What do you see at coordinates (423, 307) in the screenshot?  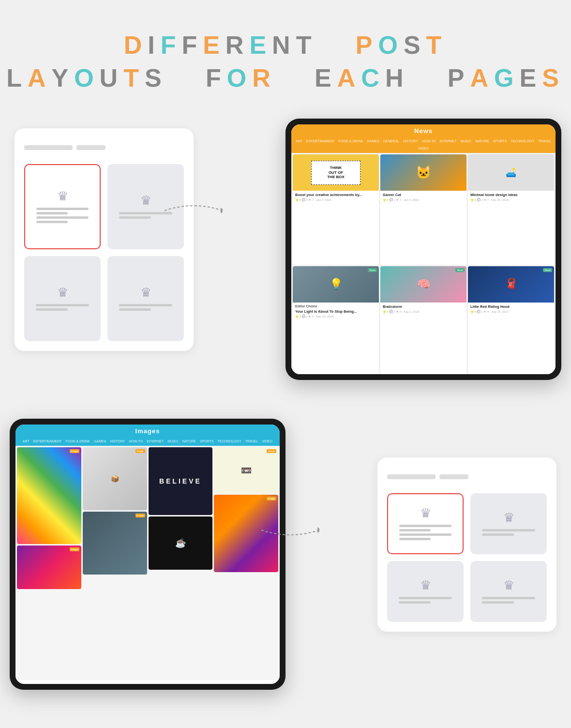 I see `news-card-title-5: Brainstorm` at bounding box center [423, 307].